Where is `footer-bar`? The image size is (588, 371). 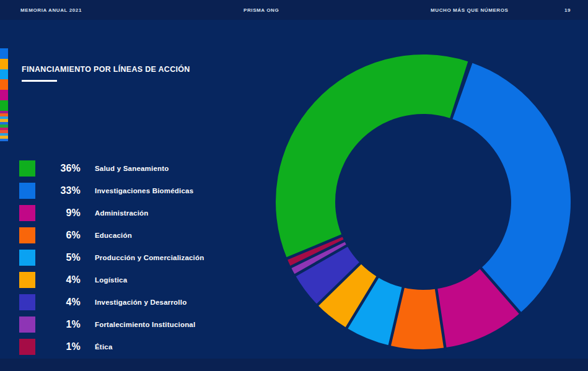
footer-bar is located at coordinates (294, 365).